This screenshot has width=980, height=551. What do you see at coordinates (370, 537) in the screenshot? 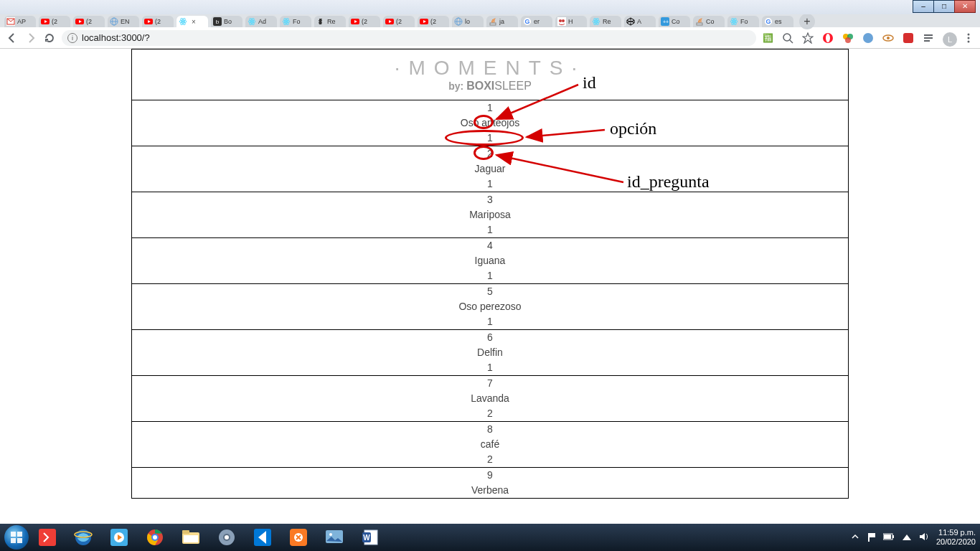
I see `taskbar-app-word: W` at bounding box center [370, 537].